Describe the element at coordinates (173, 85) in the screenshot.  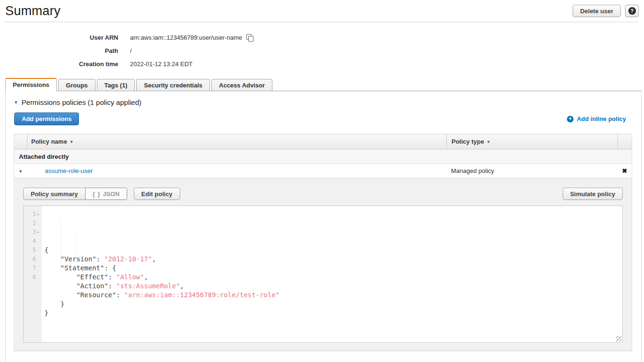
I see `tab-security-credentials: Security credentials` at that location.